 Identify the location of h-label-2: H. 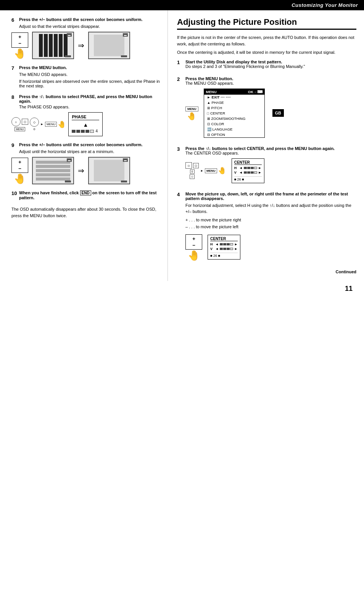
(212, 244).